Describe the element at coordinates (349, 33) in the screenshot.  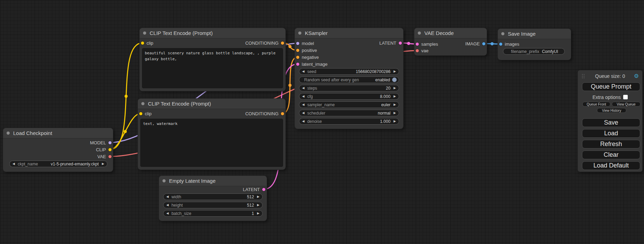
I see `node-header: KSampler` at that location.